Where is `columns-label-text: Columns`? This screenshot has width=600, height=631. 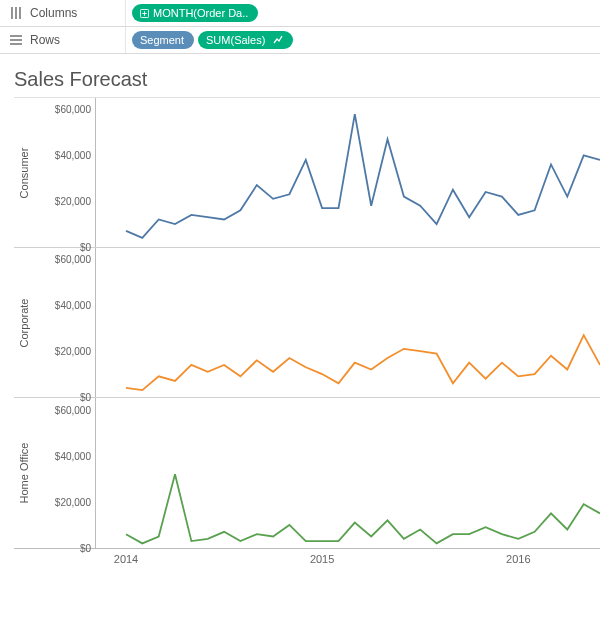 columns-label-text: Columns is located at coordinates (54, 13).